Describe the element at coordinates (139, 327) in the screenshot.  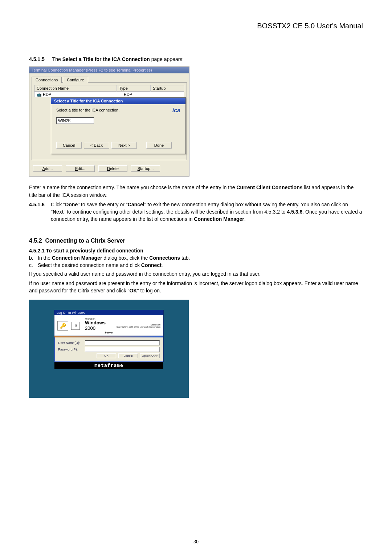
I see `banner-copyright: Copyright © 1985-1999 Microsoft Corporat…` at that location.